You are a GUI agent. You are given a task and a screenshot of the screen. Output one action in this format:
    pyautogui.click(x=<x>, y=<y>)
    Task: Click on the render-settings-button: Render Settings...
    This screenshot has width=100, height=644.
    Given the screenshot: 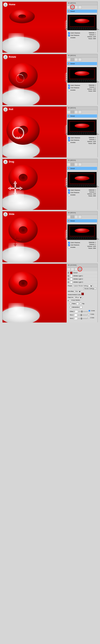 What is the action you would take?
    pyautogui.click(x=90, y=288)
    